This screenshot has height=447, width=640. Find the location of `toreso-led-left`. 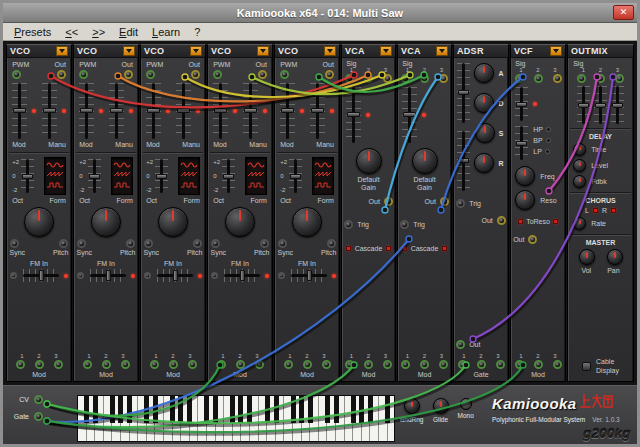

toreso-led-left is located at coordinates (520, 222).